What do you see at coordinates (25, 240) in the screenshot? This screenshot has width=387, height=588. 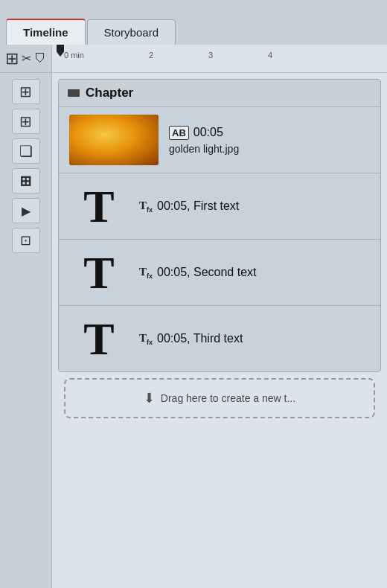 I see `transform-tool-icon: ⊡` at bounding box center [25, 240].